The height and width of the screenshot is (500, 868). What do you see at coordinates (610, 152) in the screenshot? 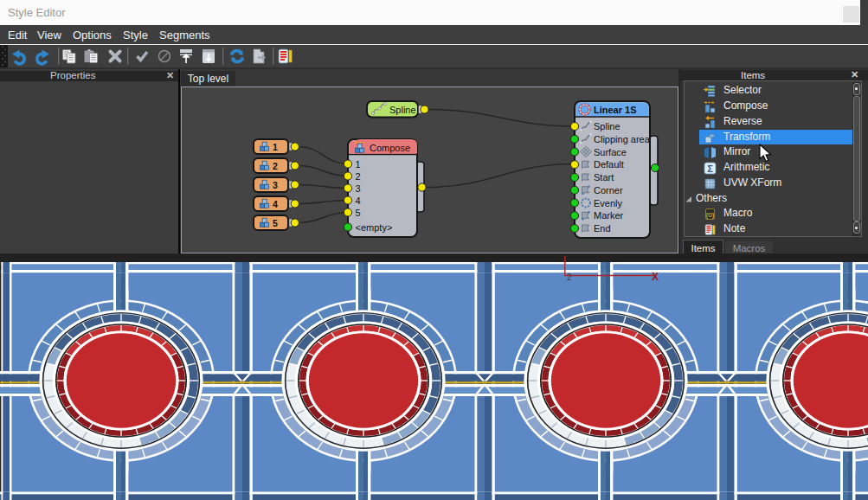
I see `svg-text: Surface` at bounding box center [610, 152].